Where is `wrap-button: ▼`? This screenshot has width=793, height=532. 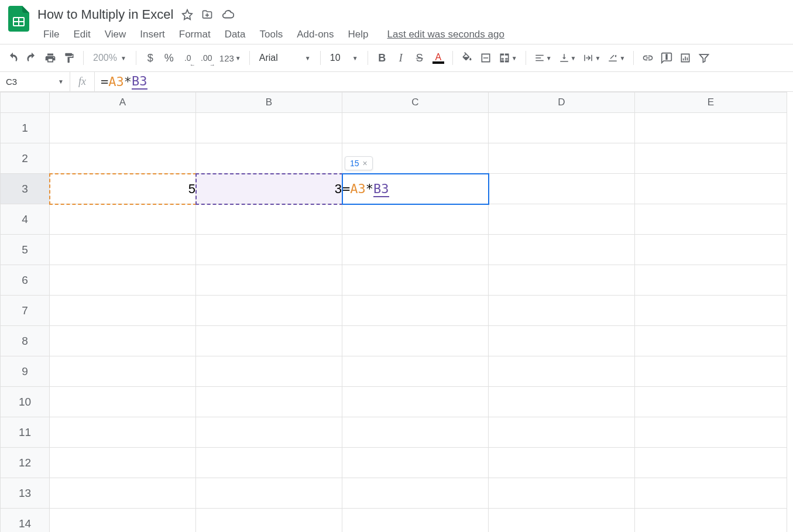
wrap-button: ▼ is located at coordinates (592, 58).